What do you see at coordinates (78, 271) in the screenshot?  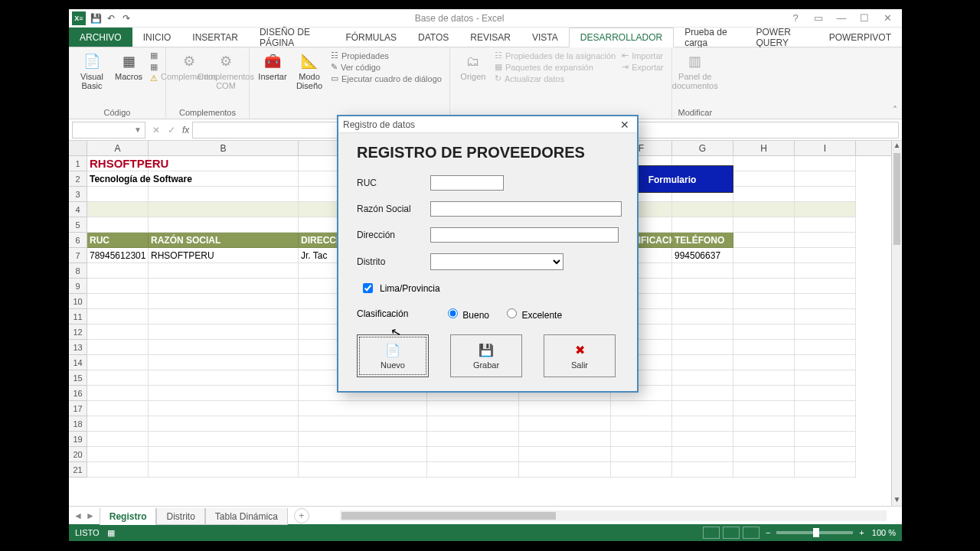 I see `row-header: 8` at bounding box center [78, 271].